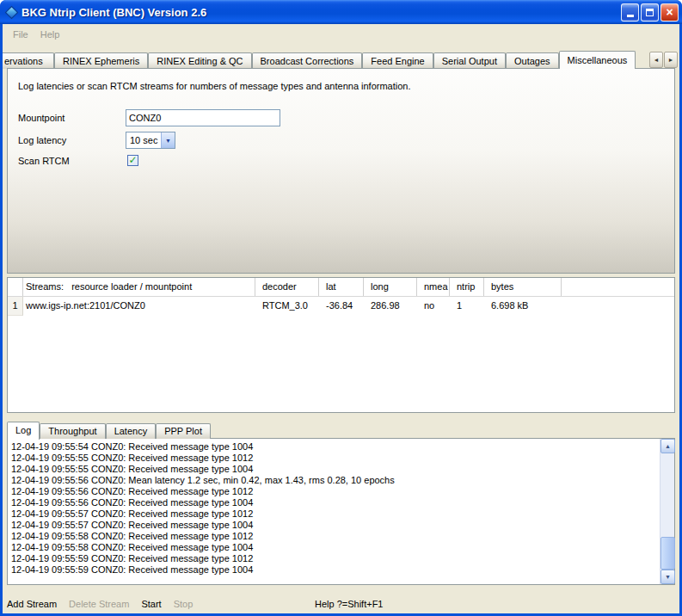 The image size is (682, 616). What do you see at coordinates (667, 511) in the screenshot?
I see `log-scrollbar: ▲ ▼` at bounding box center [667, 511].